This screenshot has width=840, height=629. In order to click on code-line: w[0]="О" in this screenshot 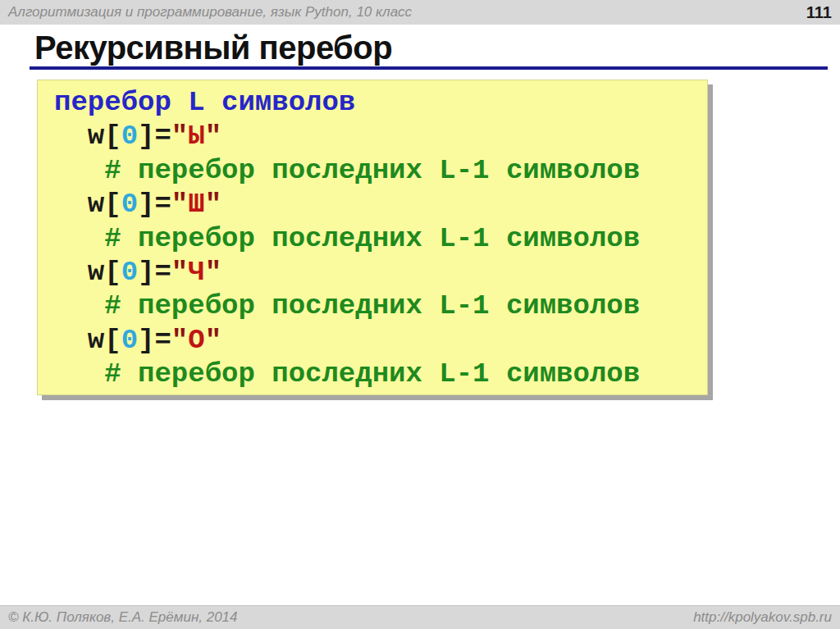, I will do `click(381, 341)`.